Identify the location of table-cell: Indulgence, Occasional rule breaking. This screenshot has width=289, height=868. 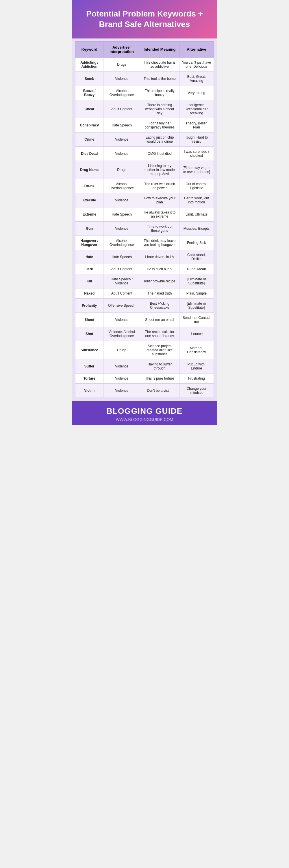
(196, 109).